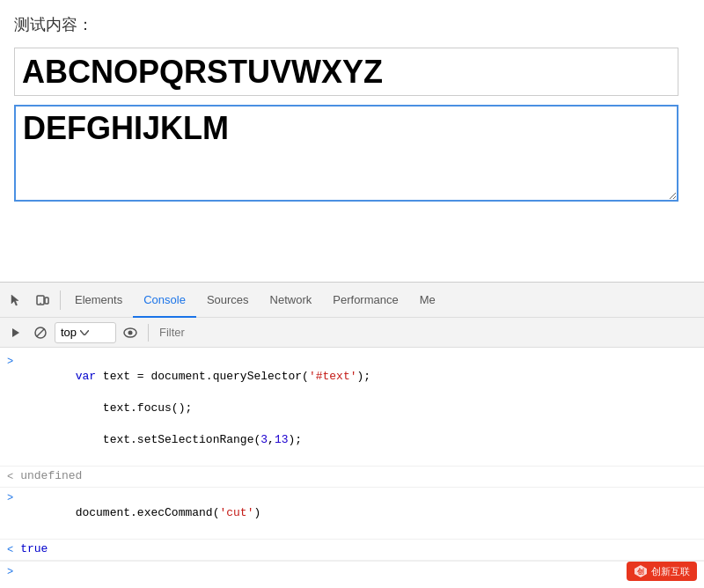 The height and width of the screenshot is (588, 704). I want to click on eye-icon, so click(130, 333).